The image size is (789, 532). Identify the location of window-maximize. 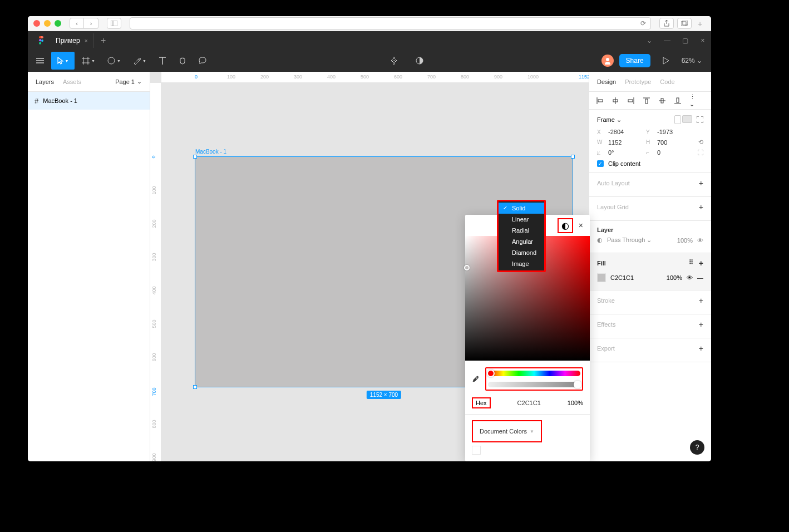
(58, 23).